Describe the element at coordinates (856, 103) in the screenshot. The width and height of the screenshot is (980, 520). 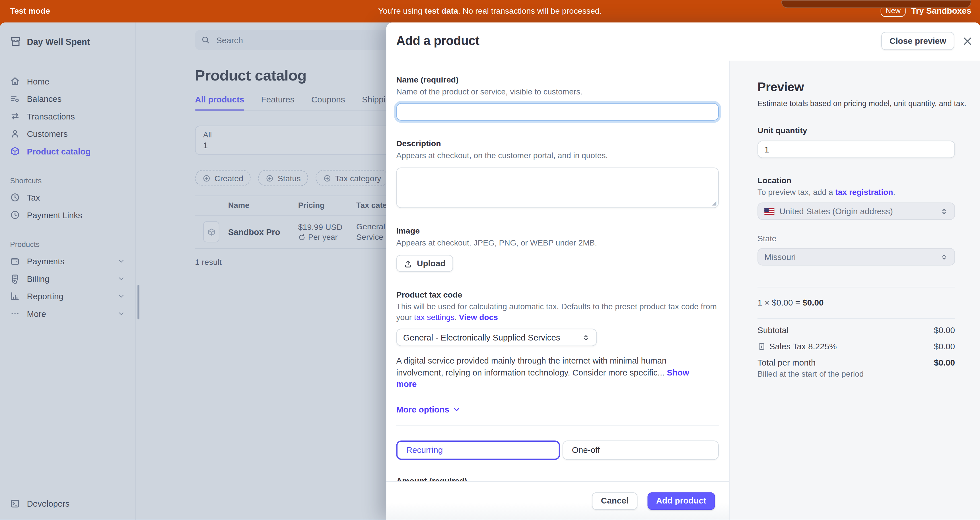
I see `preview-subtitle: Estimate totals based on pricing model, …` at that location.